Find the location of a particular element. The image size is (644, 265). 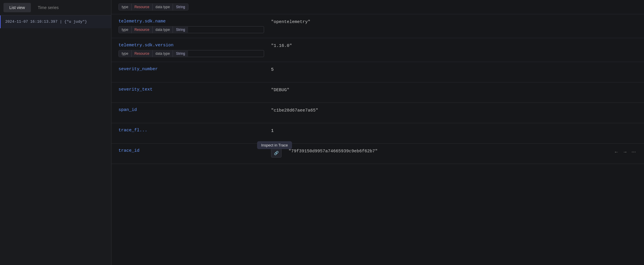

nav-arrow-left: ← is located at coordinates (616, 152).